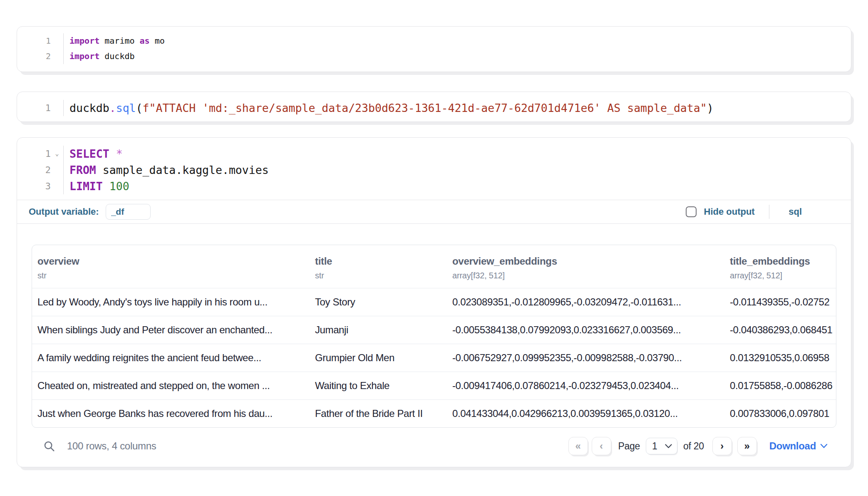 This screenshot has width=868, height=496. I want to click on download-label: Download, so click(793, 446).